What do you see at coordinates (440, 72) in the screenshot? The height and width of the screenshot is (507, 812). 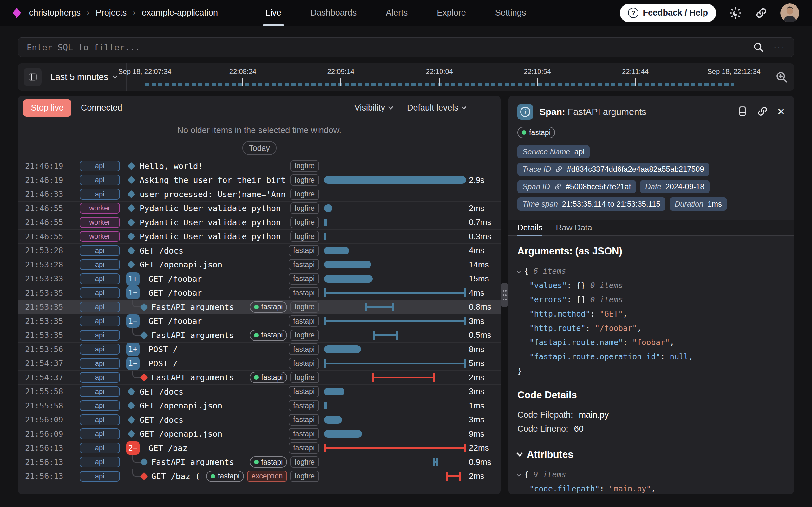 I see `timeline-tick-label: 22:10:04` at bounding box center [440, 72].